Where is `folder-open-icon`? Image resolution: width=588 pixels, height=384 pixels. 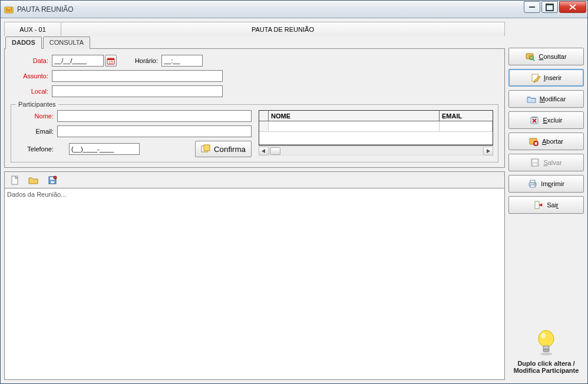 folder-open-icon is located at coordinates (531, 99).